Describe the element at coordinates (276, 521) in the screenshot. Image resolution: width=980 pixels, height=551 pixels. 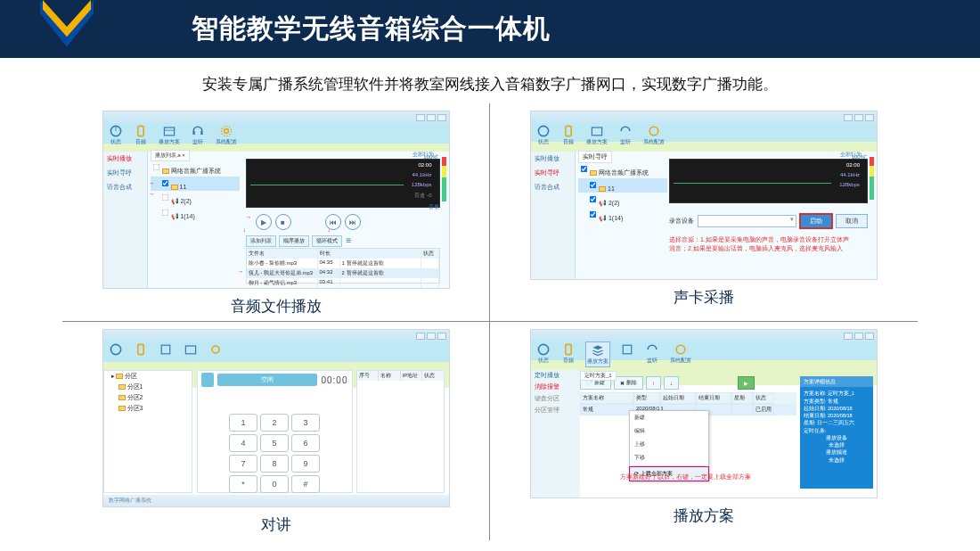
I see `caption-intercom: 对讲` at that location.